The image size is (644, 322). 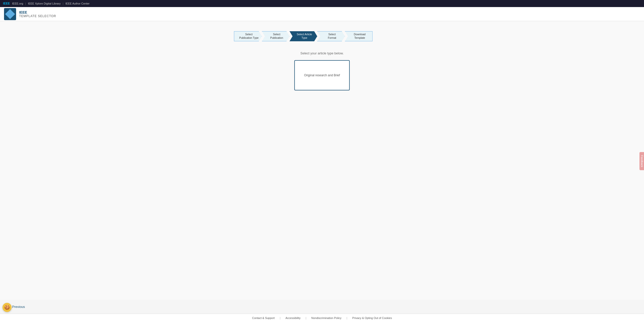 What do you see at coordinates (322, 14) in the screenshot?
I see `app-header: IEEE TEMPLATE SELECTOR` at bounding box center [322, 14].